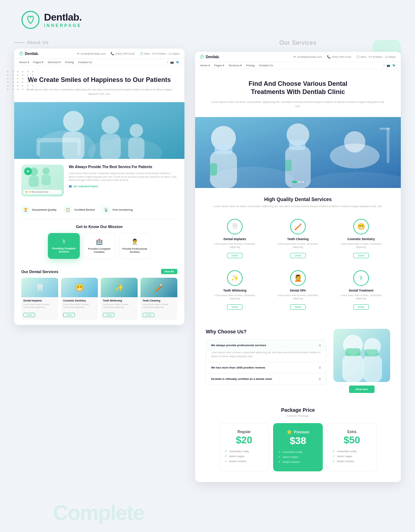 This screenshot has width=415, height=532. What do you see at coordinates (244, 456) in the screenshot?
I see `regular-features: ✓consectetur sodiq ✓dolore magna ✓tempor…` at bounding box center [244, 456].